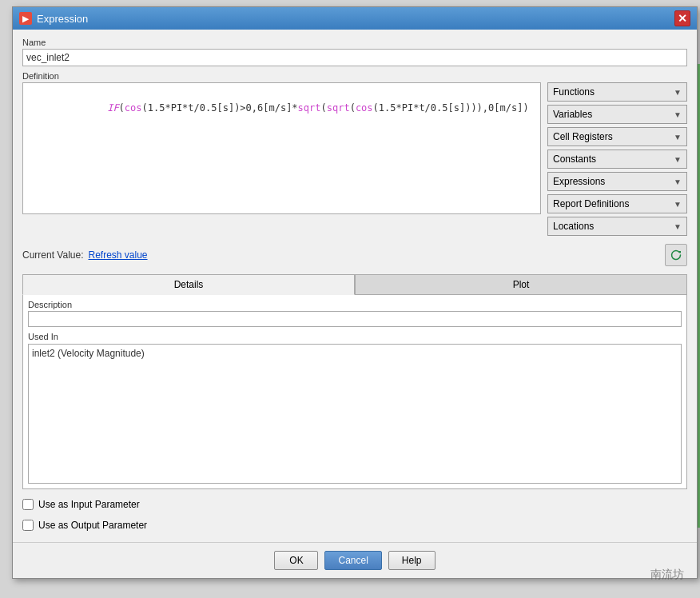 This screenshot has height=598, width=700. What do you see at coordinates (355, 319) in the screenshot?
I see `description-input` at bounding box center [355, 319].